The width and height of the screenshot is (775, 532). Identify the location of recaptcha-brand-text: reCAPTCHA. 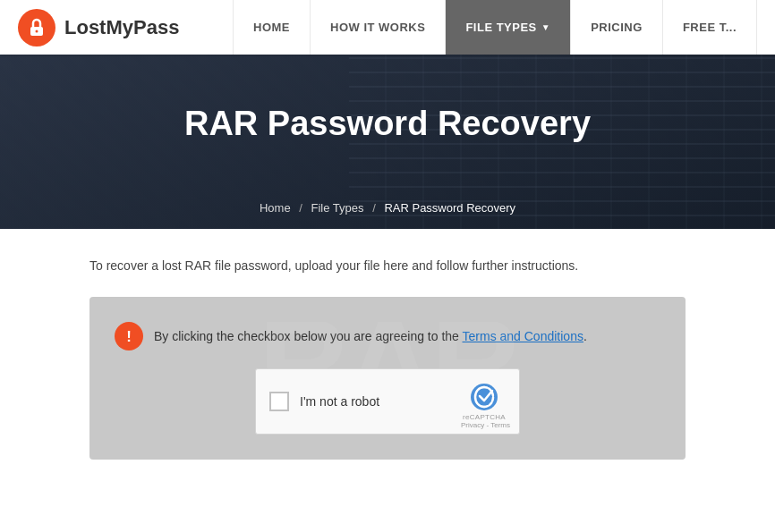
(484, 417).